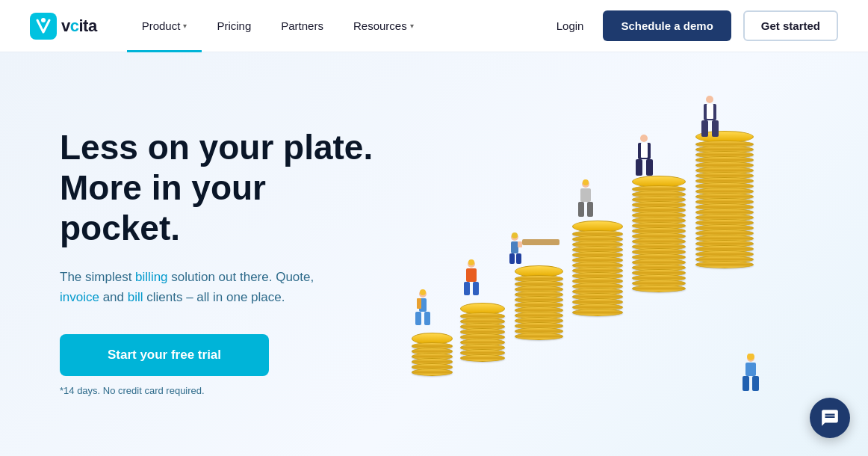 The width and height of the screenshot is (868, 456). I want to click on cta-note: *14 days. No credit card required., so click(217, 390).